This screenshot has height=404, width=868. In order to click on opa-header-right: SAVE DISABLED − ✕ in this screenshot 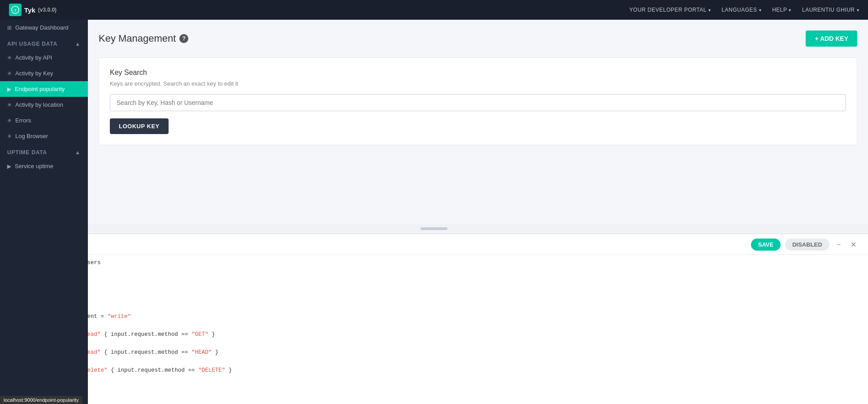, I will do `click(805, 240)`.